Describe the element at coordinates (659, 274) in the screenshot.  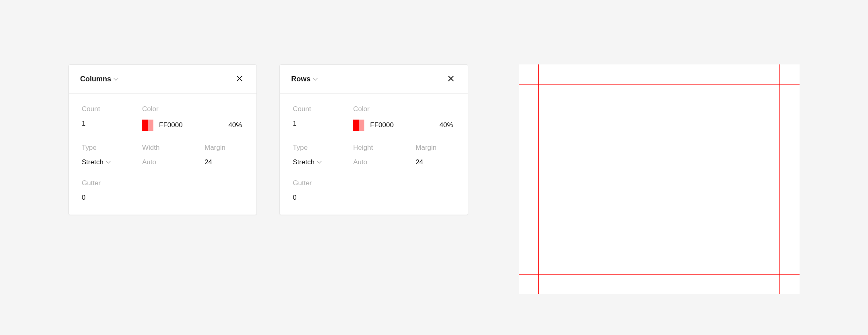
I see `grid-line-bottom` at that location.